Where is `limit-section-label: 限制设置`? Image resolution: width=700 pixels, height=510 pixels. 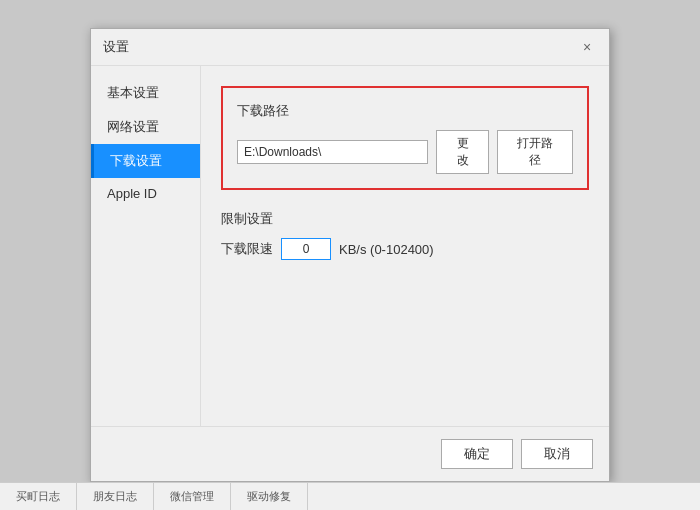 limit-section-label: 限制设置 is located at coordinates (405, 219).